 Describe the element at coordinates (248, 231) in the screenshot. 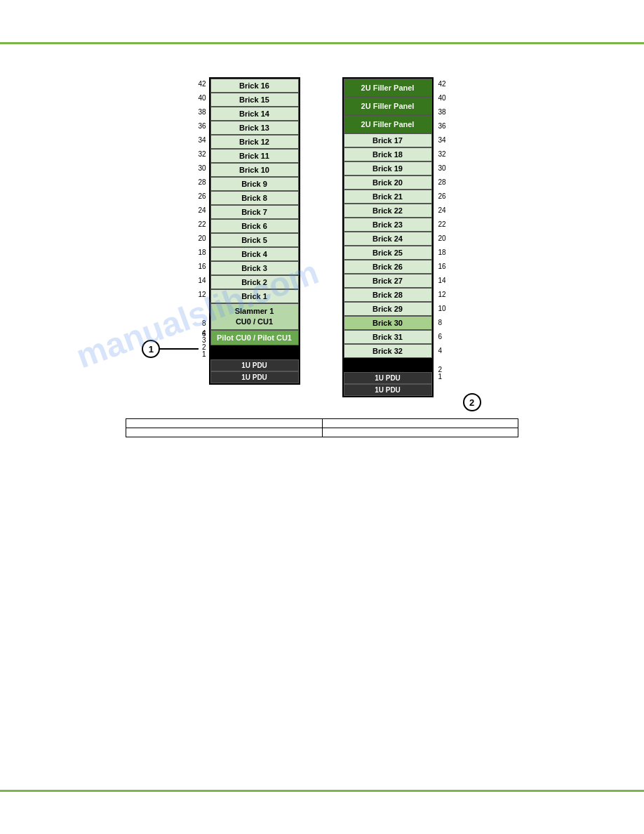

I see `rack1-wrapper: 42 40 38 36 34 32 30 28 26 24 22 20 18 1…` at that location.